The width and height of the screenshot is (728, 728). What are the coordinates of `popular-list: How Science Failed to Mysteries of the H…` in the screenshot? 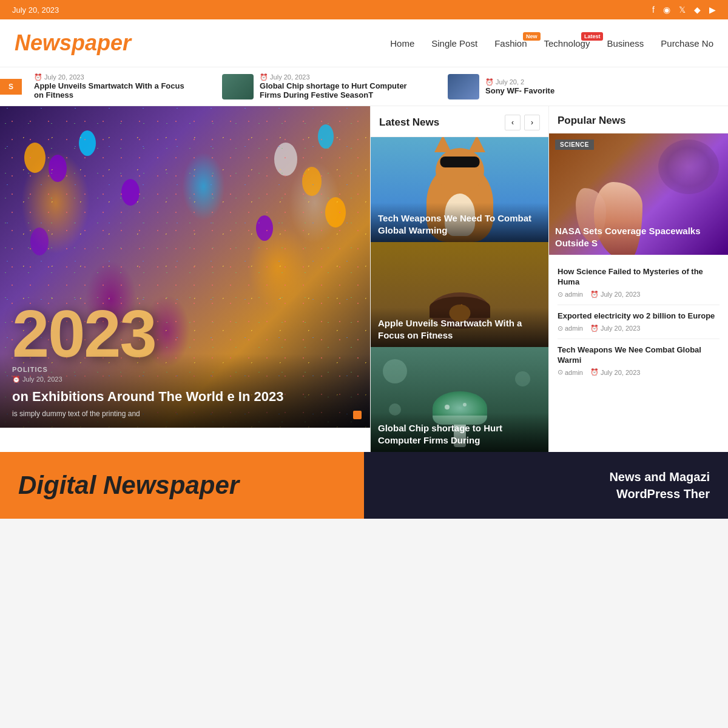 It's located at (638, 322).